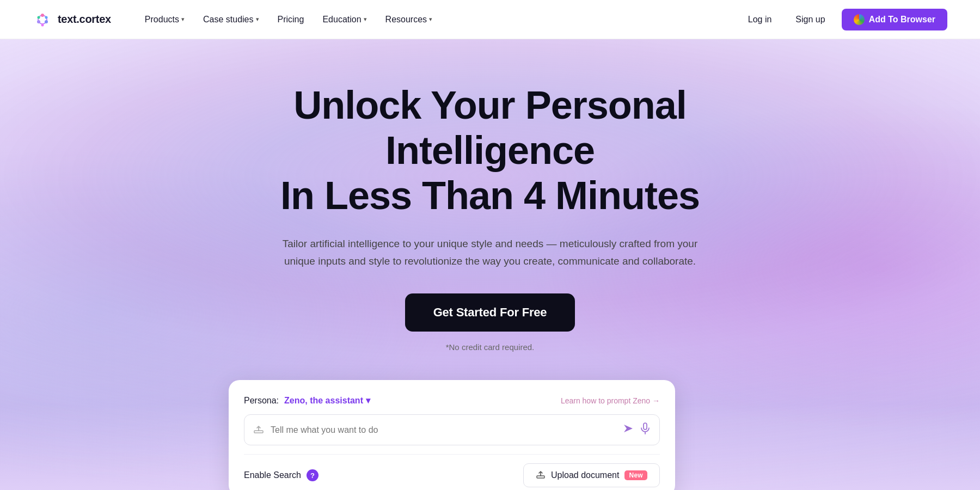 The width and height of the screenshot is (980, 490). I want to click on upload-doc-icon, so click(541, 475).